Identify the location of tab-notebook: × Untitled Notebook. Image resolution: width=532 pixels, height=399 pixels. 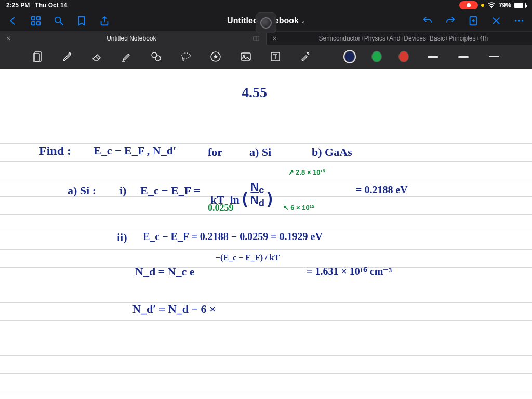
(133, 38).